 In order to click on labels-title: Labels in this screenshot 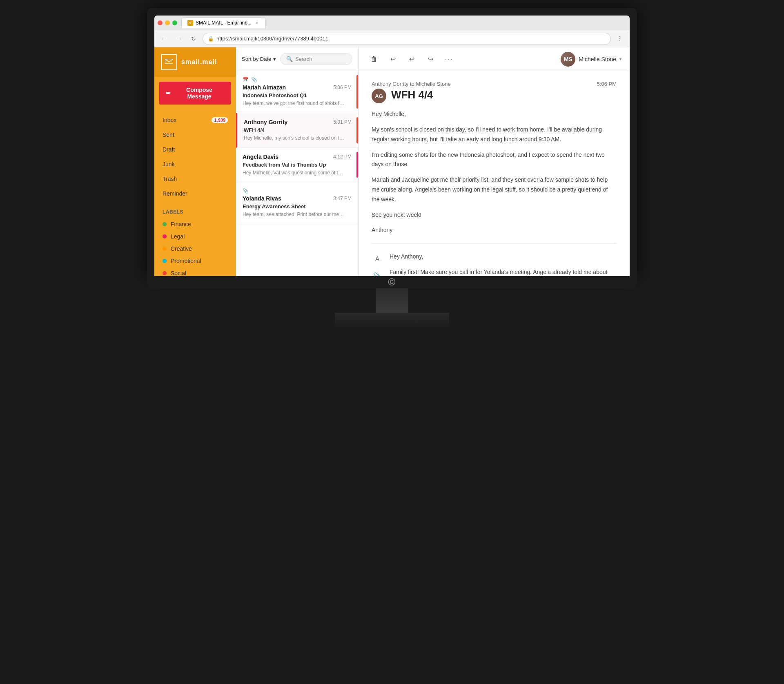, I will do `click(195, 212)`.